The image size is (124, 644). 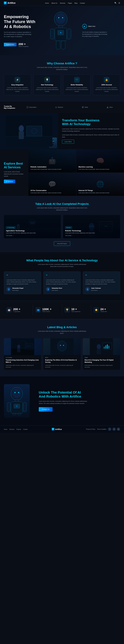 I want to click on trusted-logos: Automation Biokmer Robit Afrex, so click(x=69, y=107).